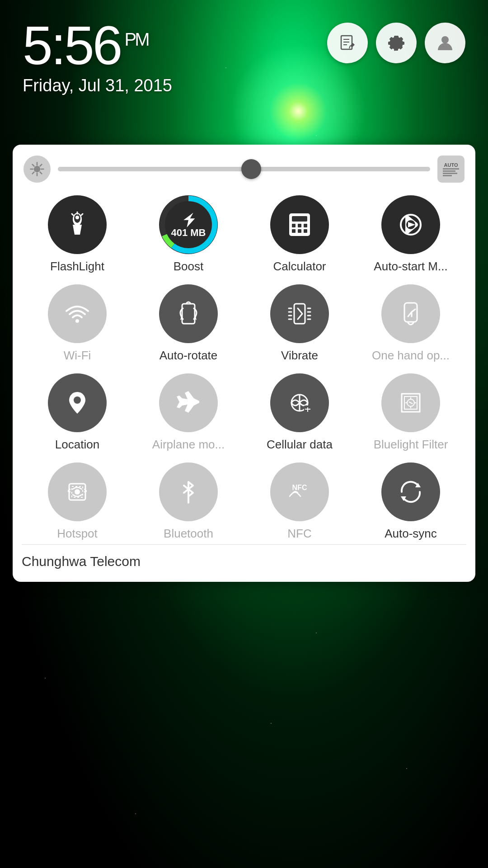 The height and width of the screenshot is (868, 488). I want to click on time-display: 5:56, so click(72, 45).